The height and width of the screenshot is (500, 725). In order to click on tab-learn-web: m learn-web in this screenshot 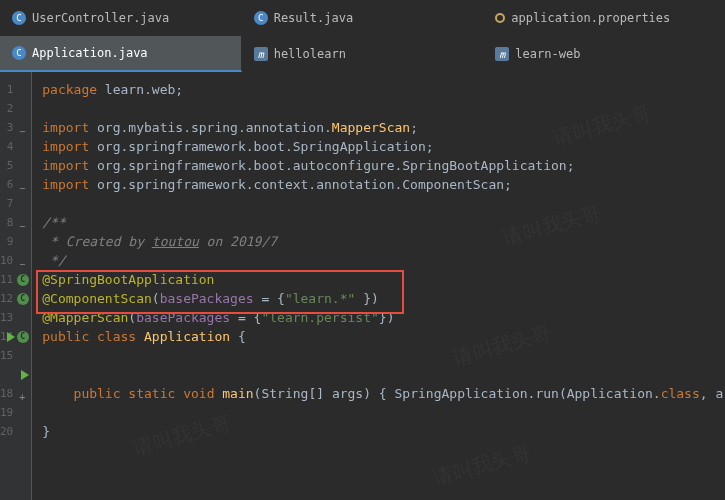, I will do `click(604, 54)`.